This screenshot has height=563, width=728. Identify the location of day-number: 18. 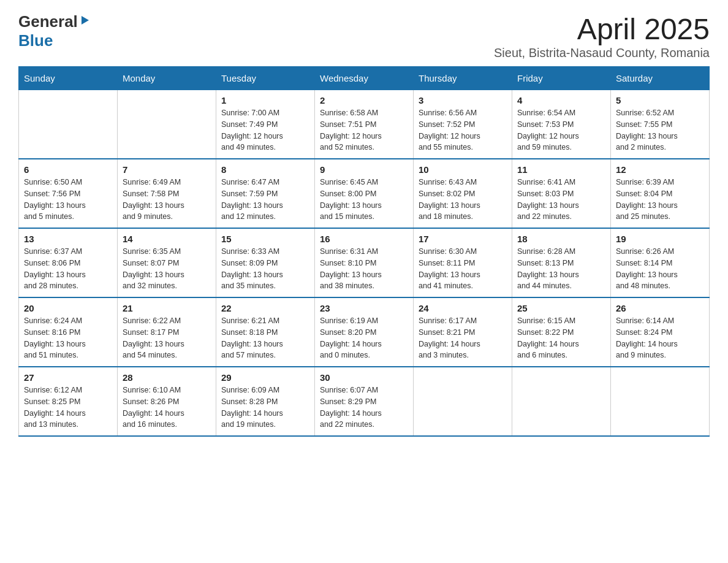
(561, 239).